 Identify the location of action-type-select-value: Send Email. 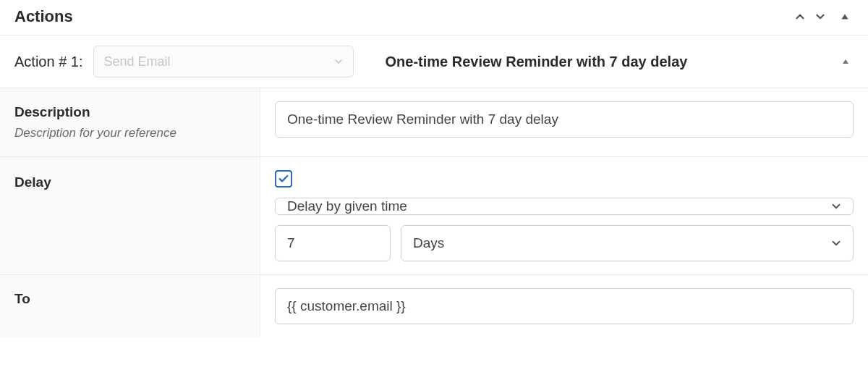
(137, 62).